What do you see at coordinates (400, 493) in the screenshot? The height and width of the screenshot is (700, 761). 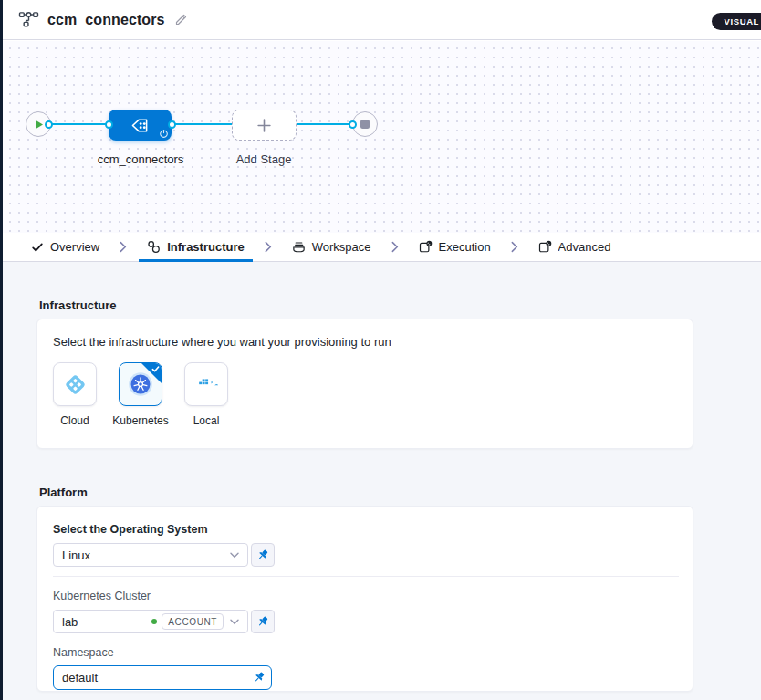 I see `platform-section-heading: Platform` at bounding box center [400, 493].